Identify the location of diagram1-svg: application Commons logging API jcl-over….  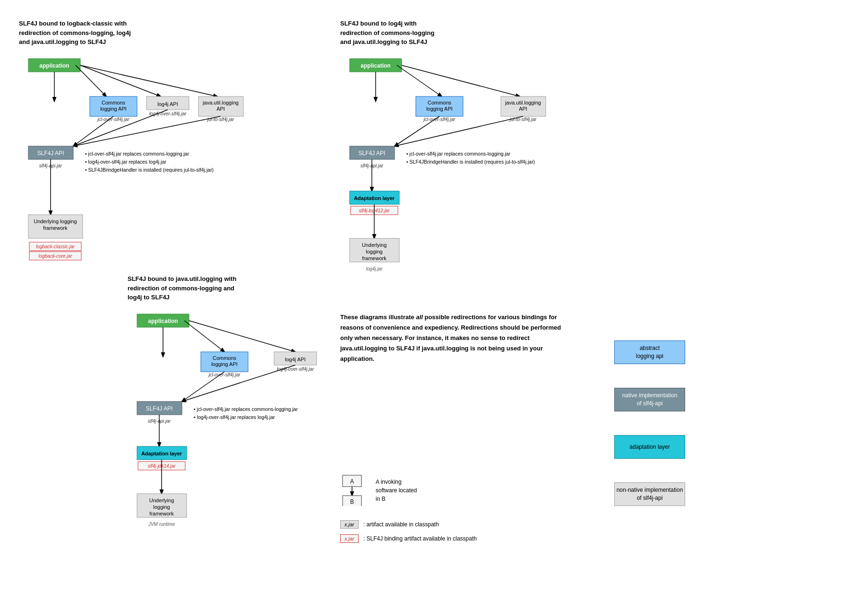
(154, 177).